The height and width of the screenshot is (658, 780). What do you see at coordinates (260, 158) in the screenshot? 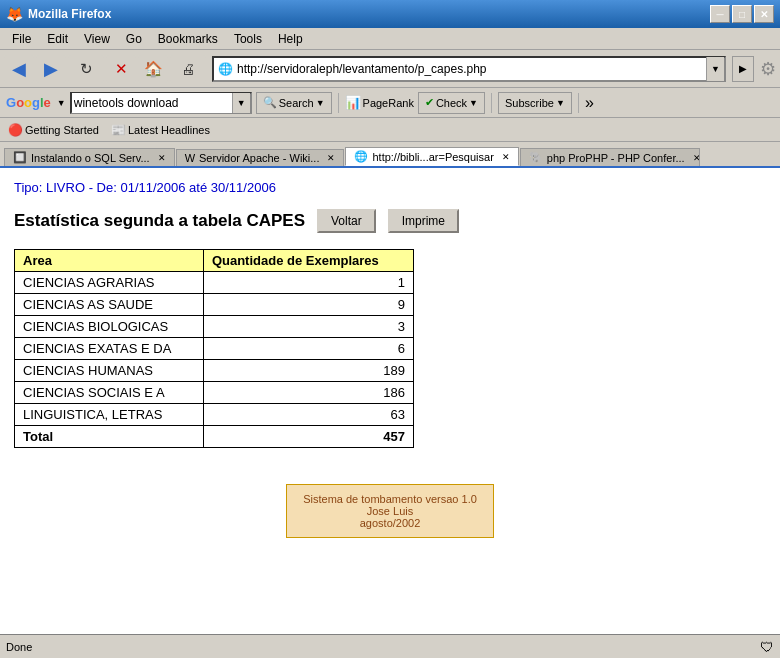
I see `tab-1: W Servidor Apache - Wiki... ✕` at bounding box center [260, 158].